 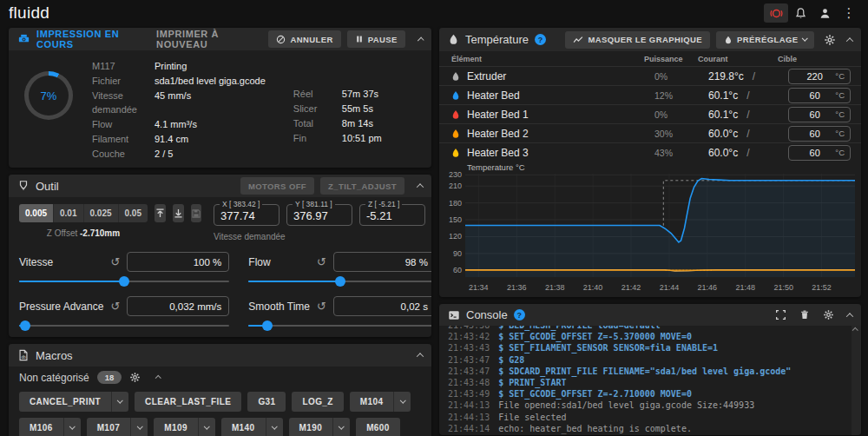 I want to click on console-scrollbar, so click(x=856, y=380).